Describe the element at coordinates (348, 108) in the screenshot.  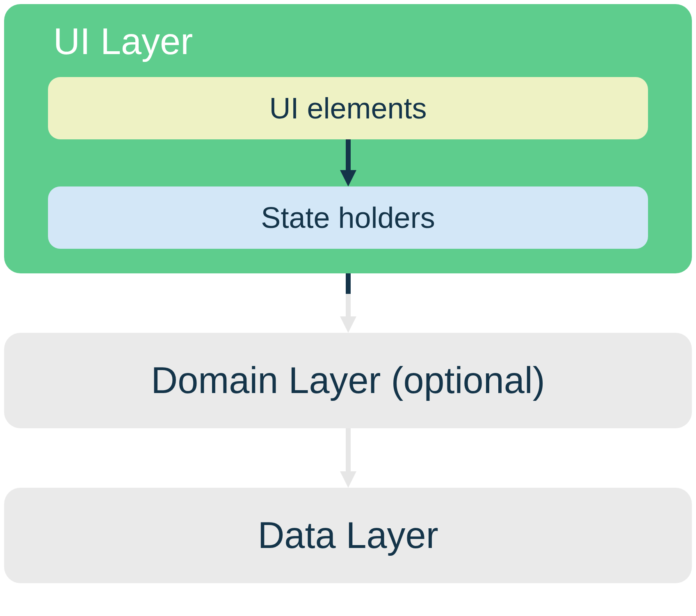
I see `ui-elements-box: UI elements` at that location.